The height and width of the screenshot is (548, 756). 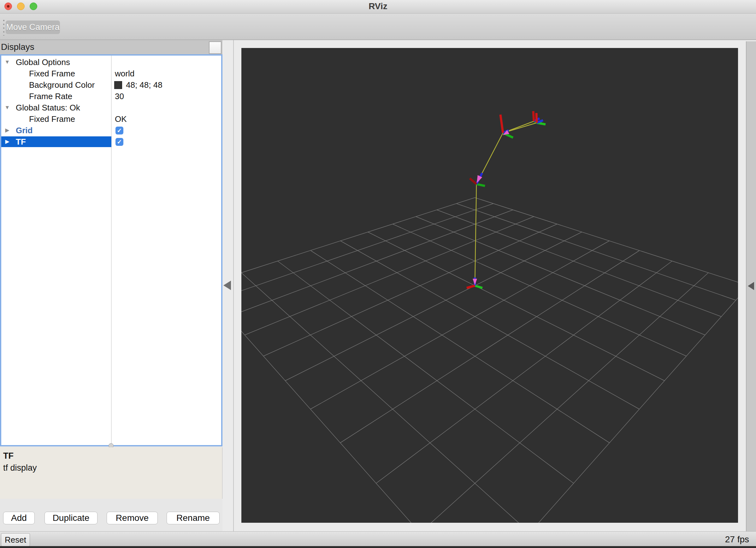 What do you see at coordinates (111, 473) in the screenshot?
I see `description-panel: TF tf display` at bounding box center [111, 473].